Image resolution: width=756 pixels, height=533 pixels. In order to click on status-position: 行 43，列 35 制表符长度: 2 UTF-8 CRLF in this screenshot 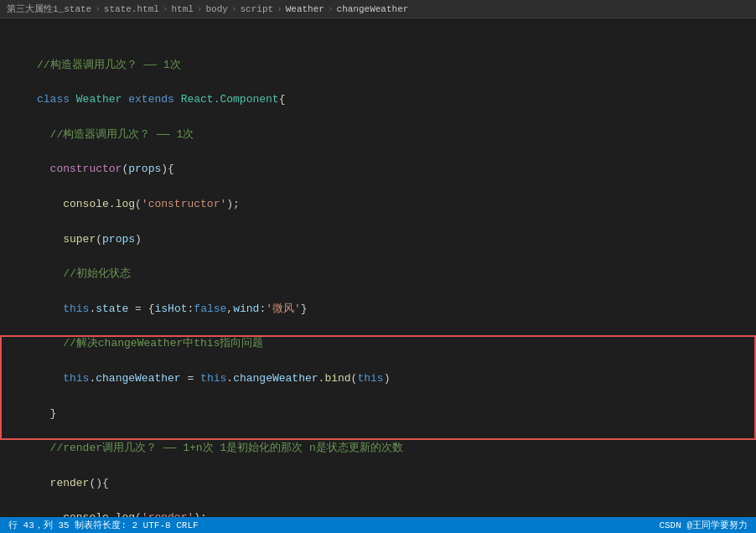, I will do `click(104, 525)`.